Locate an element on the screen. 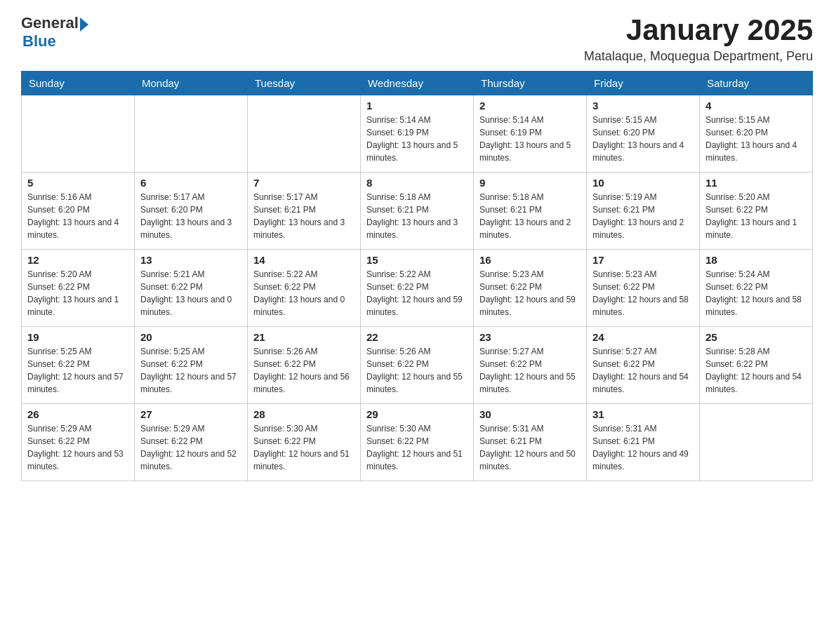 This screenshot has height=644, width=834. calendar-week-row: 1Sunrise: 5:14 AMSunset: 6:19 PMDaylight… is located at coordinates (417, 134).